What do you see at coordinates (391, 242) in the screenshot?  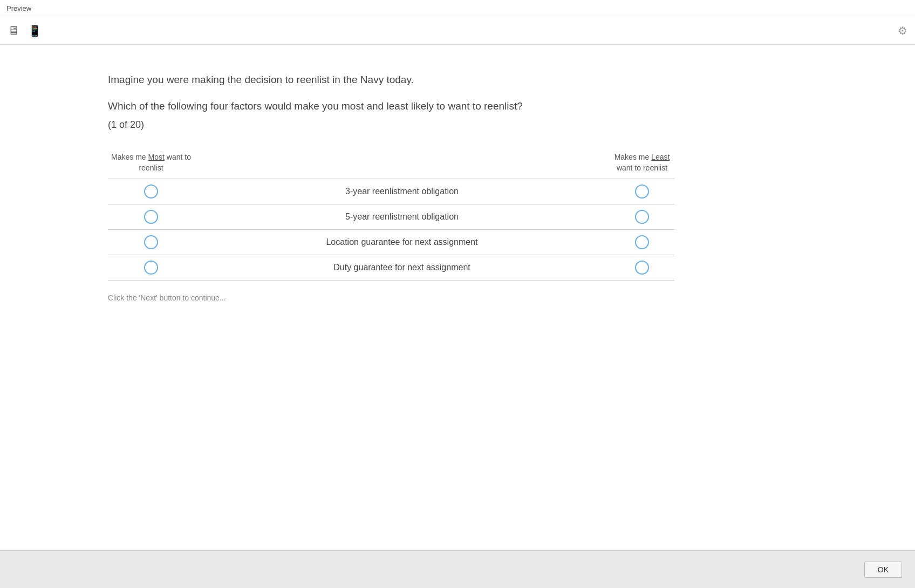 I see `table-row: Location guarantee for next assignment` at bounding box center [391, 242].